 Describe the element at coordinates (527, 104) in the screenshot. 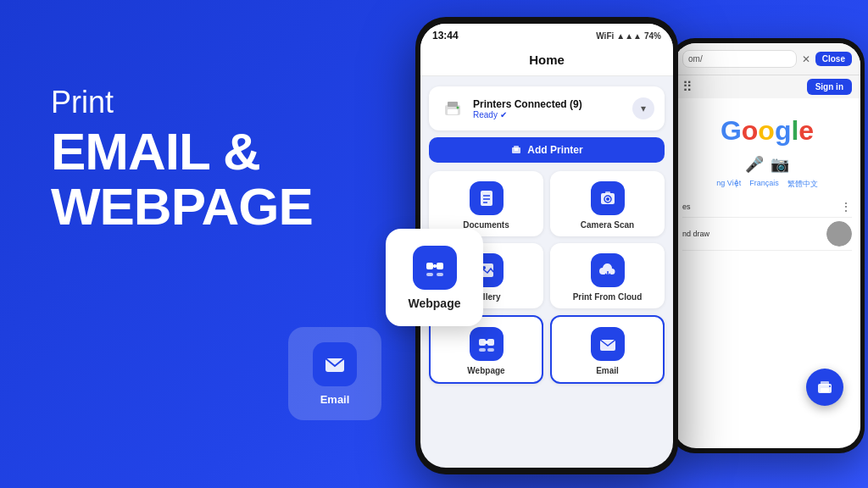

I see `printer-title: Printers Connected (9)` at that location.